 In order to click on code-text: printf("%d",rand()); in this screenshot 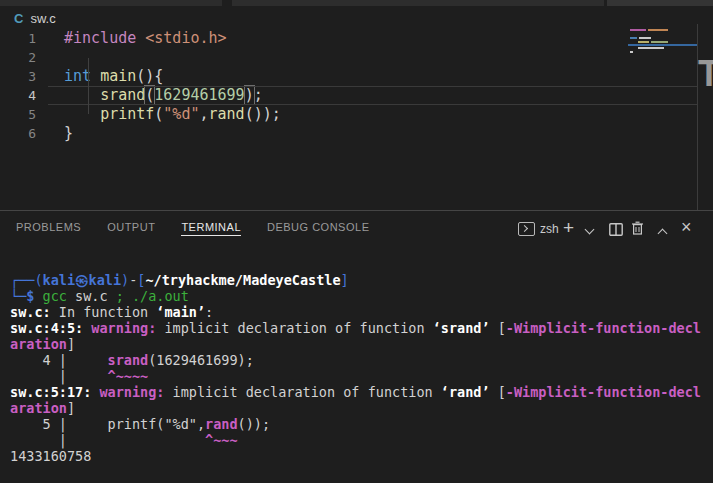, I will do `click(172, 114)`.